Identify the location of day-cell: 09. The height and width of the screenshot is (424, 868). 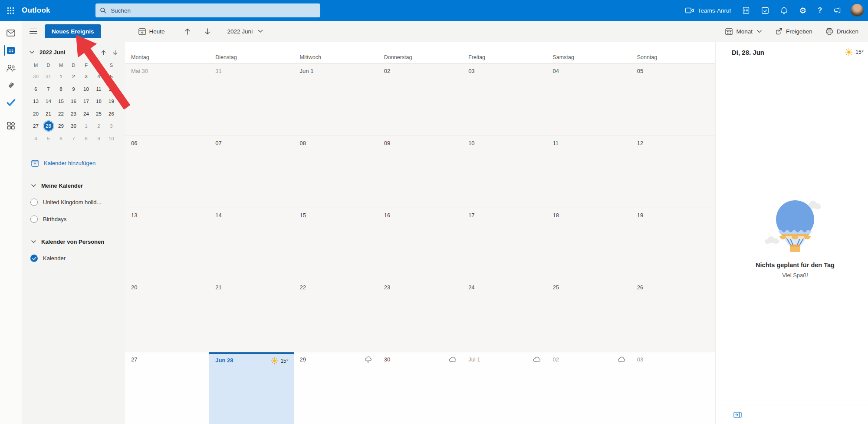
(420, 172).